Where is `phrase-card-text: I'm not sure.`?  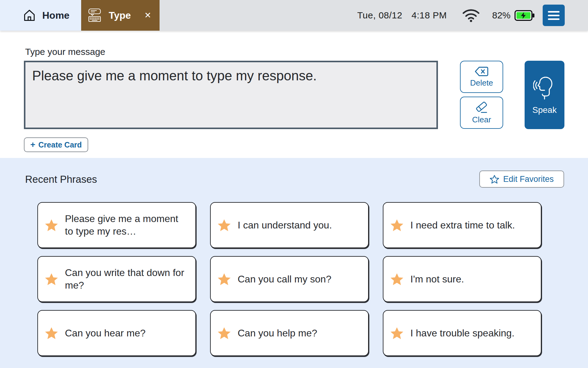 phrase-card-text: I'm not sure. is located at coordinates (437, 279).